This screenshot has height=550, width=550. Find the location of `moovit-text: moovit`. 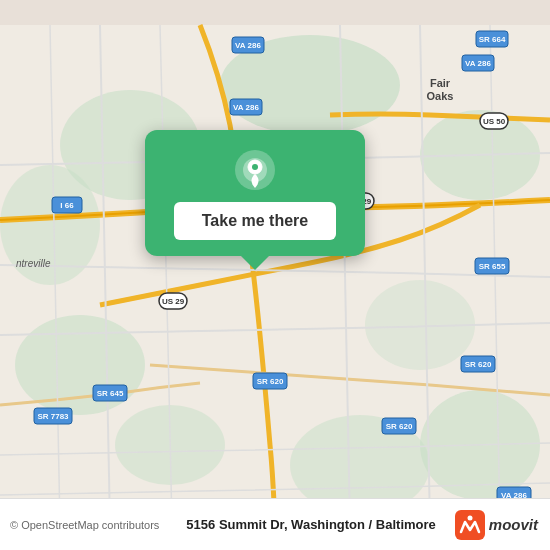

moovit-text: moovit is located at coordinates (514, 524).